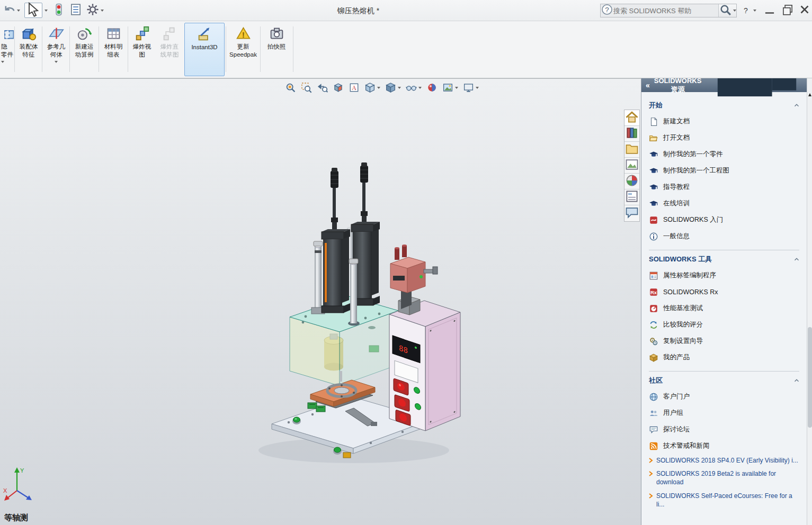 This screenshot has width=812, height=525. I want to click on scrollbar-thumb, so click(810, 377).